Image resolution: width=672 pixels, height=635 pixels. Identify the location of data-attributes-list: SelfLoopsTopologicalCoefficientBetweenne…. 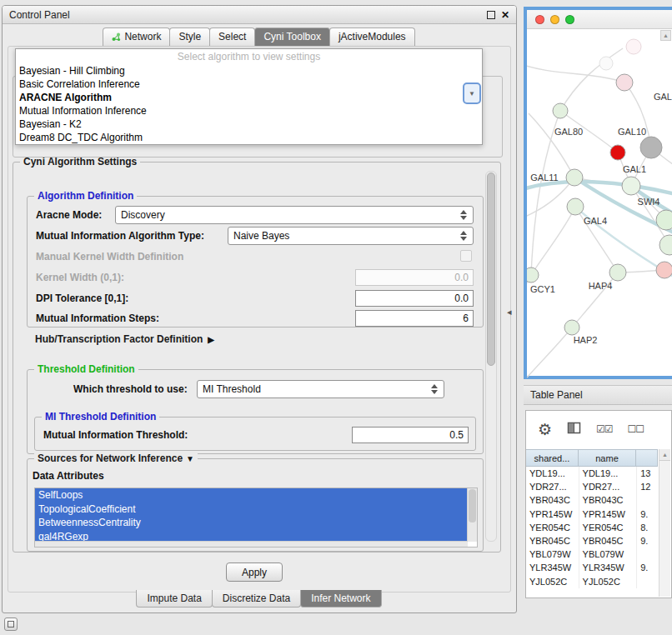
(256, 518).